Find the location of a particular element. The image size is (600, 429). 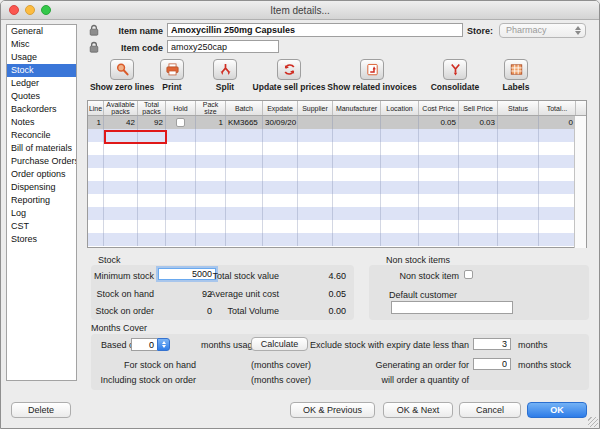

average-unit-cost-value: 0.05 is located at coordinates (321, 294).